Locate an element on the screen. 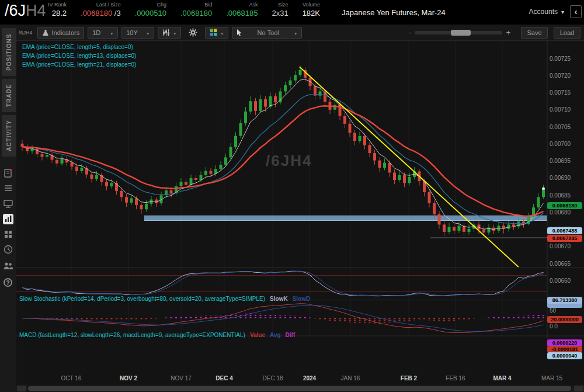 This screenshot has width=584, height=392. stoch-axis-label: 50 is located at coordinates (552, 311).